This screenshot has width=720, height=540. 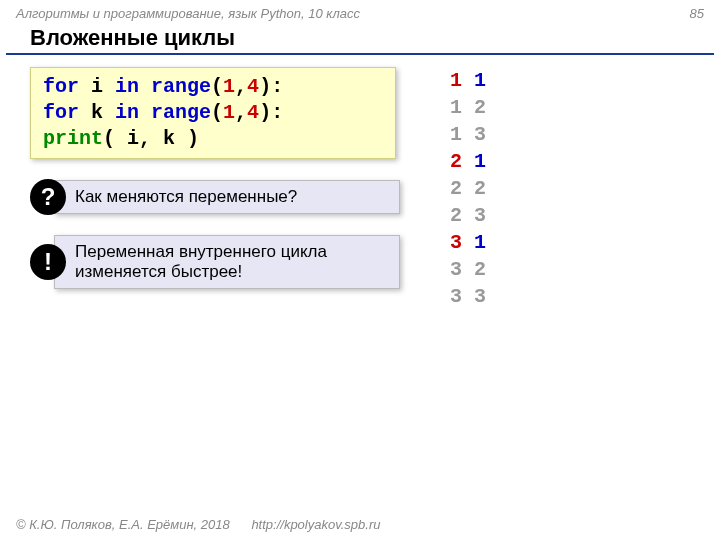 What do you see at coordinates (468, 108) in the screenshot?
I see `output-row: 1 2` at bounding box center [468, 108].